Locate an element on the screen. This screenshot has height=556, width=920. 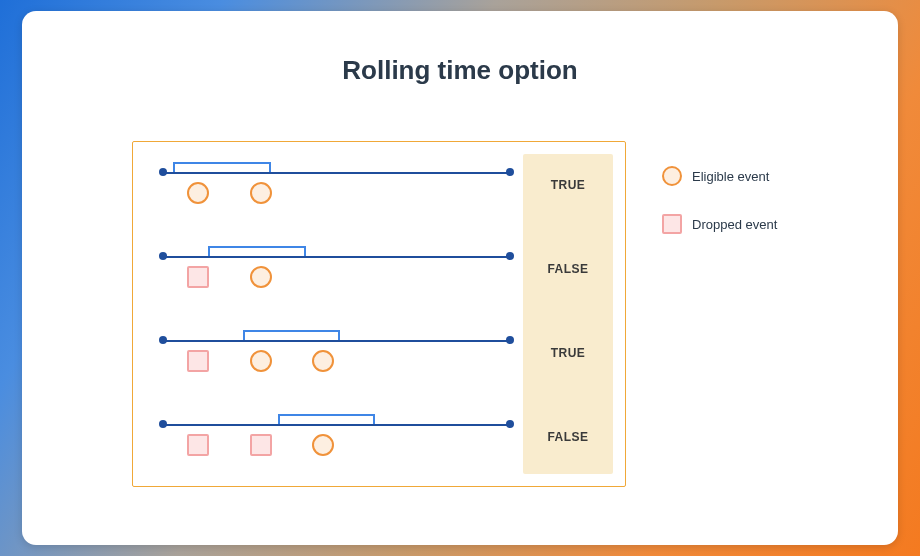
legend-label: Eligible event is located at coordinates (730, 176).